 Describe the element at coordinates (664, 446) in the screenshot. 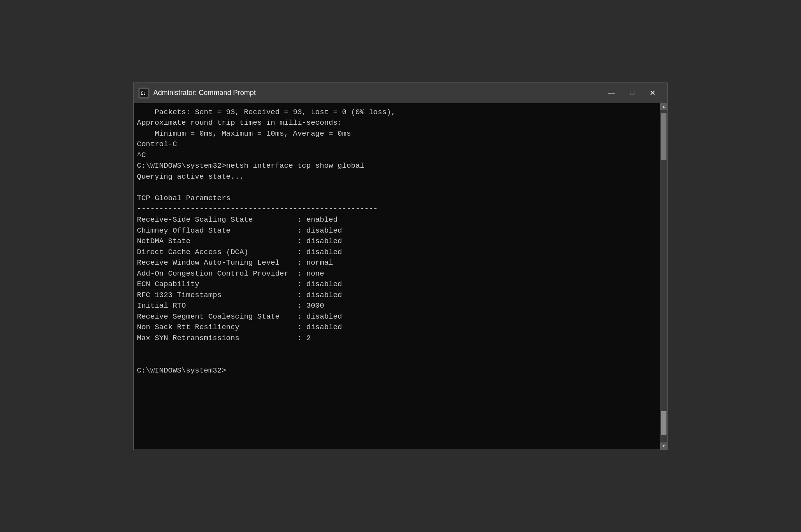

I see `scroll-down-arrow: ▼` at that location.